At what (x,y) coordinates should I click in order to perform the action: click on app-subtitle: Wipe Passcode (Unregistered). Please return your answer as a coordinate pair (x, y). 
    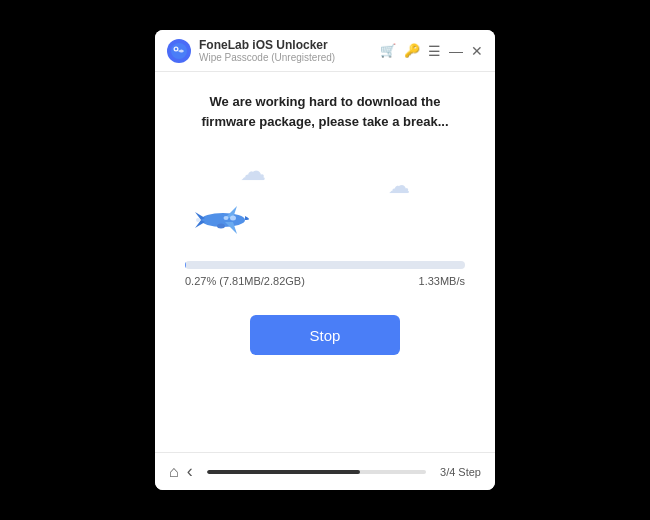
    Looking at the image, I should click on (290, 58).